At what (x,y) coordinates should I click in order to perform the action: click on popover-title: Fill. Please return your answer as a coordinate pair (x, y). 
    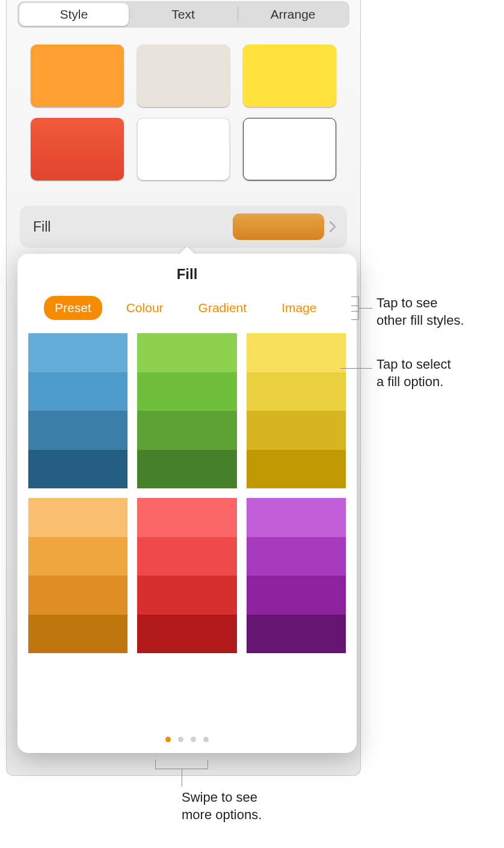
    Looking at the image, I should click on (187, 268).